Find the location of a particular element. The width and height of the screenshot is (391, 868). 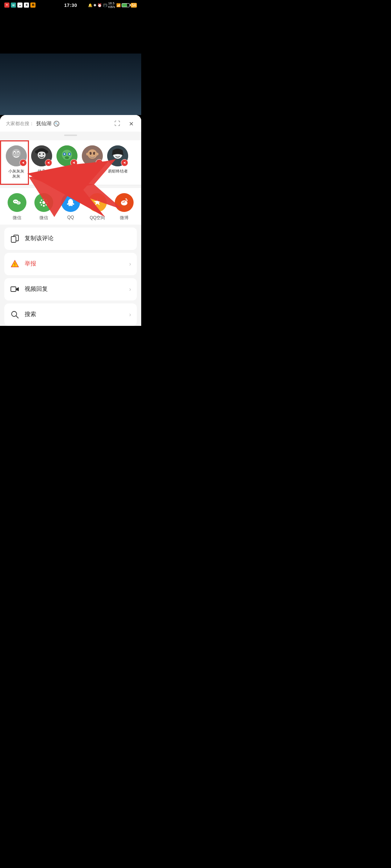

contact-name-5: 易郁终结者 is located at coordinates (118, 171).